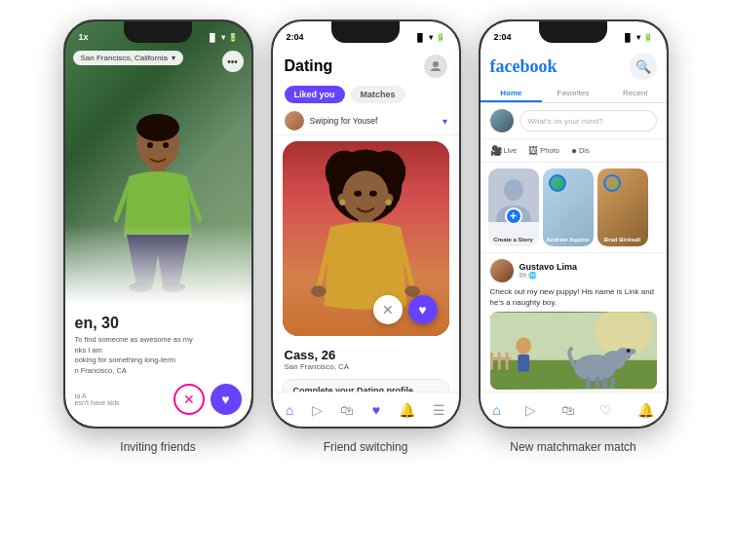 This screenshot has width=731, height=560. What do you see at coordinates (573, 66) in the screenshot?
I see `fb-header: facebook 🔍` at bounding box center [573, 66].